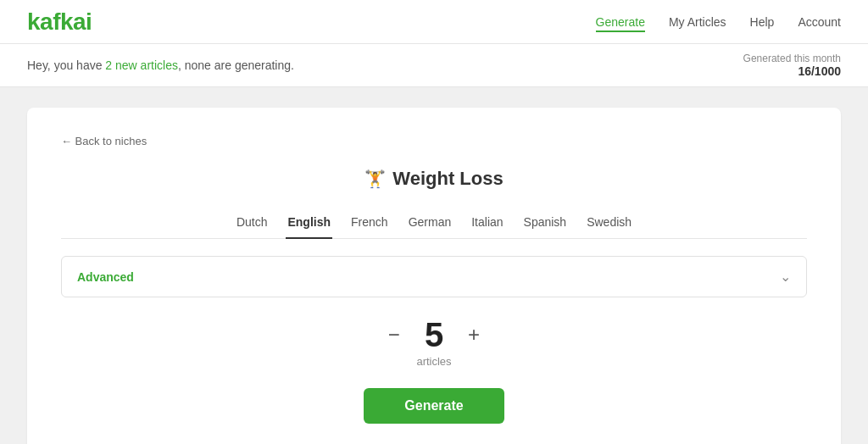 The image size is (868, 444). I want to click on nav-my-articles: My Articles, so click(698, 22).